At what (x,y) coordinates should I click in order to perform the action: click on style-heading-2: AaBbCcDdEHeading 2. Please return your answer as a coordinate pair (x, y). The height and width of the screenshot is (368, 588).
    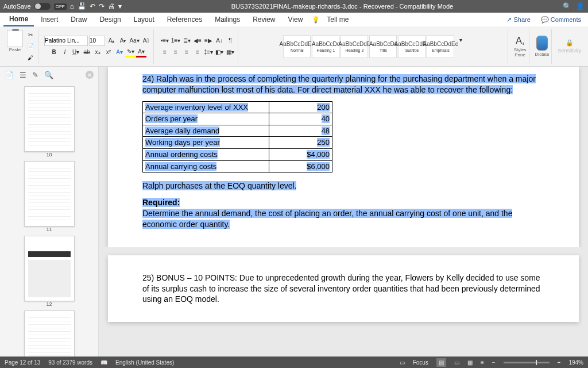
    Looking at the image, I should click on (354, 47).